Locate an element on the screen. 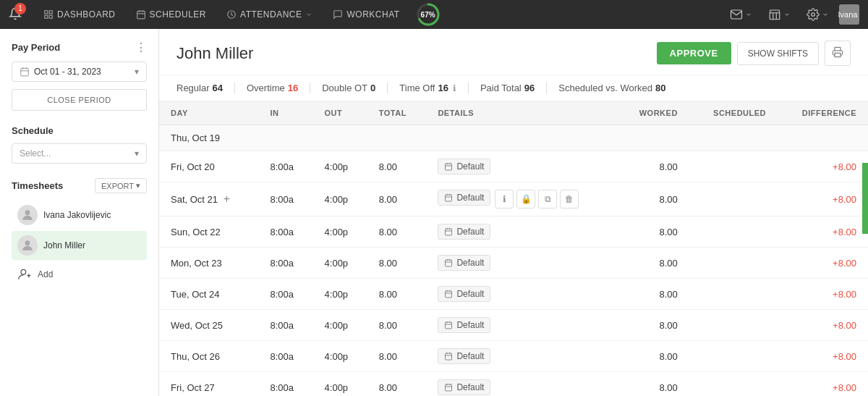 This screenshot has height=396, width=868. progress-indicator: 67% is located at coordinates (428, 14).